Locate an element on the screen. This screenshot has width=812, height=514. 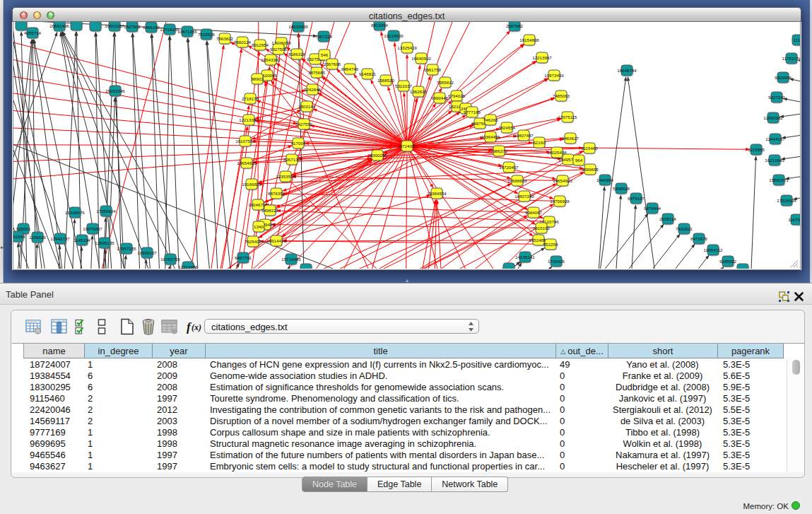
column-header-title: title is located at coordinates (381, 351).